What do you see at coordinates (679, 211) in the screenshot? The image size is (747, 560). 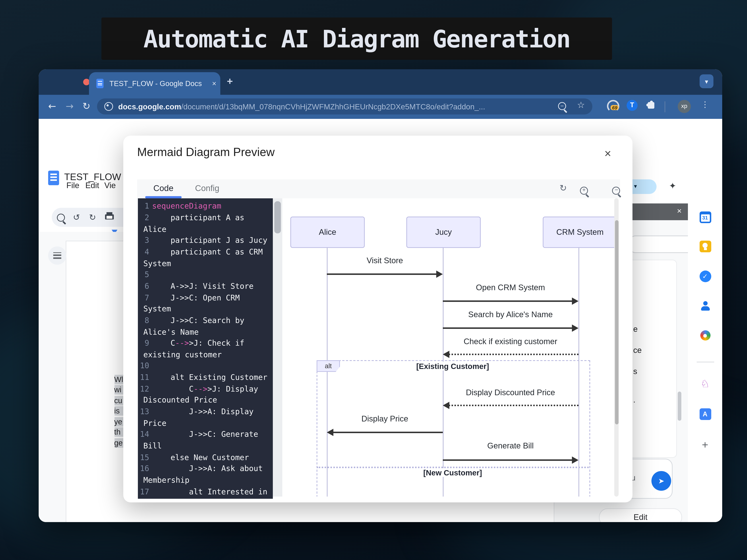 I see `sidebar-close-icon: ×` at bounding box center [679, 211].